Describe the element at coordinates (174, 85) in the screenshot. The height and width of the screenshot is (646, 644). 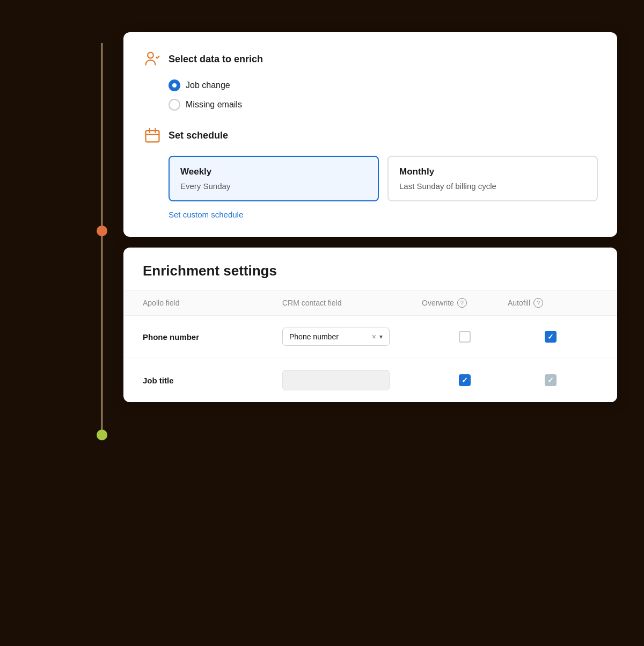
I see `radio-circle-job-change` at that location.